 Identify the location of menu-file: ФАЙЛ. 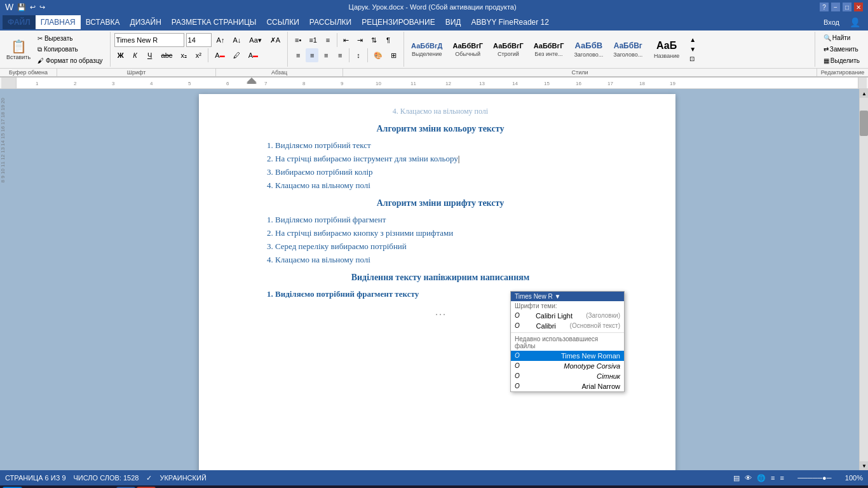
(19, 22).